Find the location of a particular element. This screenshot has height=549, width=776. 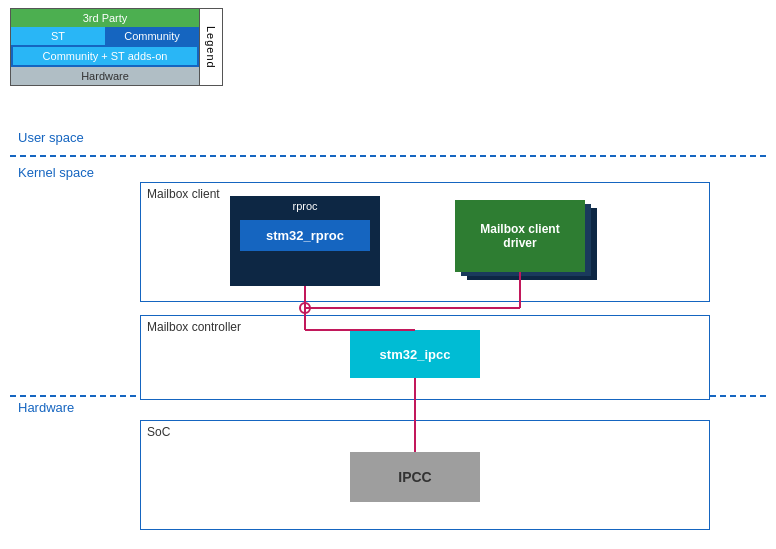

stm32-rproc-block: stm32_rproc is located at coordinates (305, 236).